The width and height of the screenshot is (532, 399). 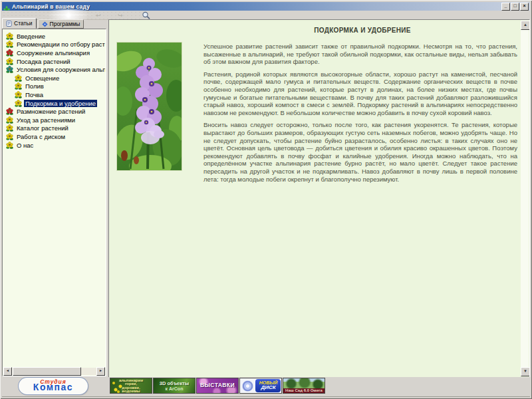 I want to click on window-title: Альпинарий в вашем саду, so click(x=51, y=7).